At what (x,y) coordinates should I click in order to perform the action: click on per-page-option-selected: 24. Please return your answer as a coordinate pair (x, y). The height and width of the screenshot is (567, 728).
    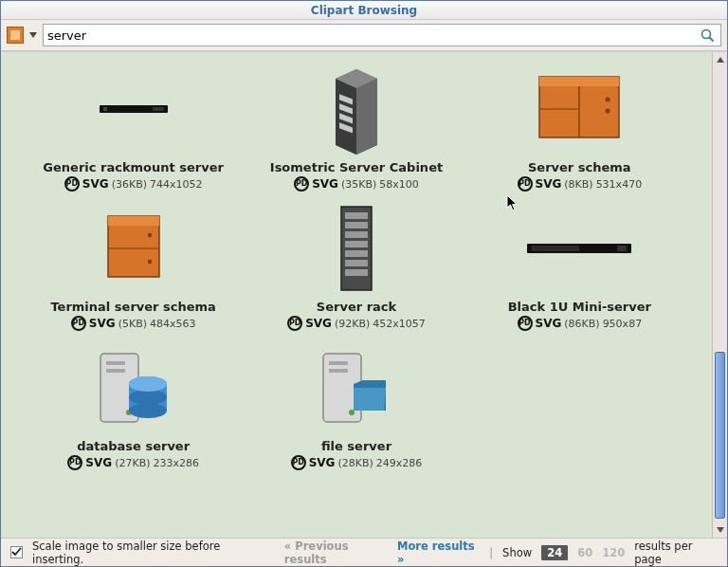
    Looking at the image, I should click on (555, 553).